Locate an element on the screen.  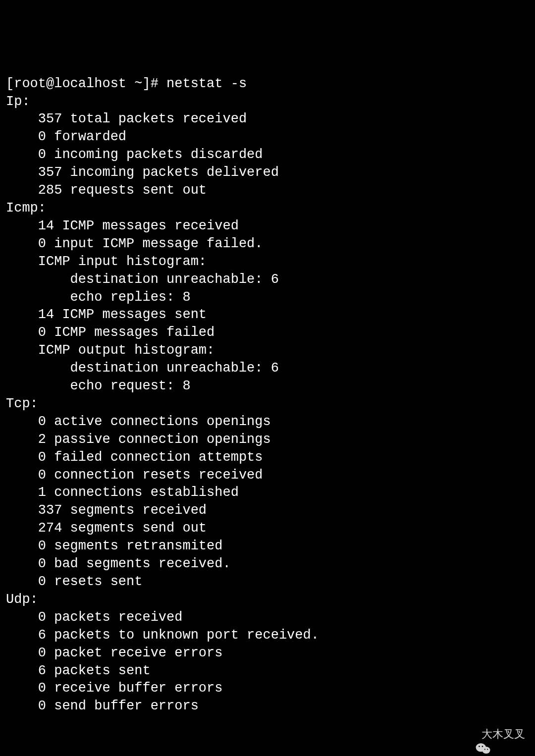
wechat-icon is located at coordinates (471, 734).